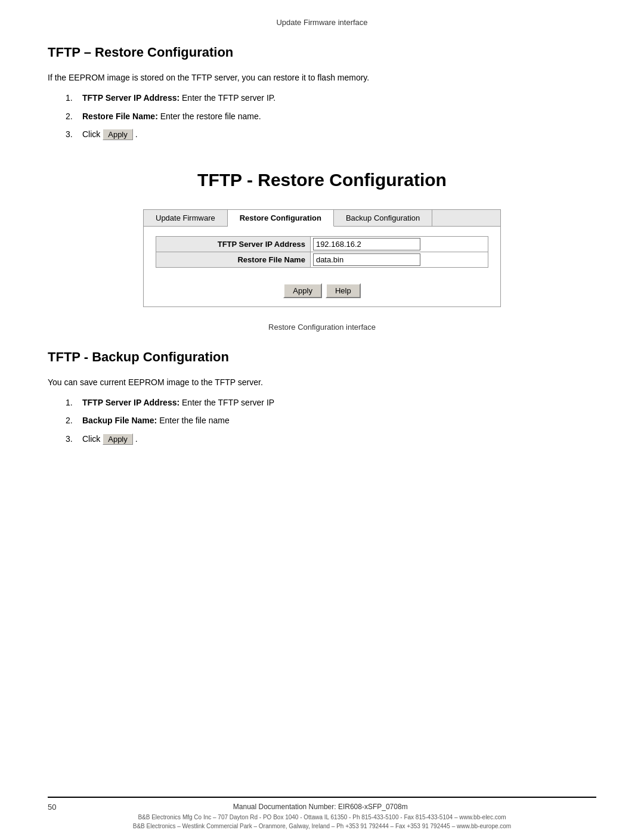 The width and height of the screenshot is (644, 833). Describe the element at coordinates (120, 116) in the screenshot. I see `step-bold: Restore File Name:` at that location.